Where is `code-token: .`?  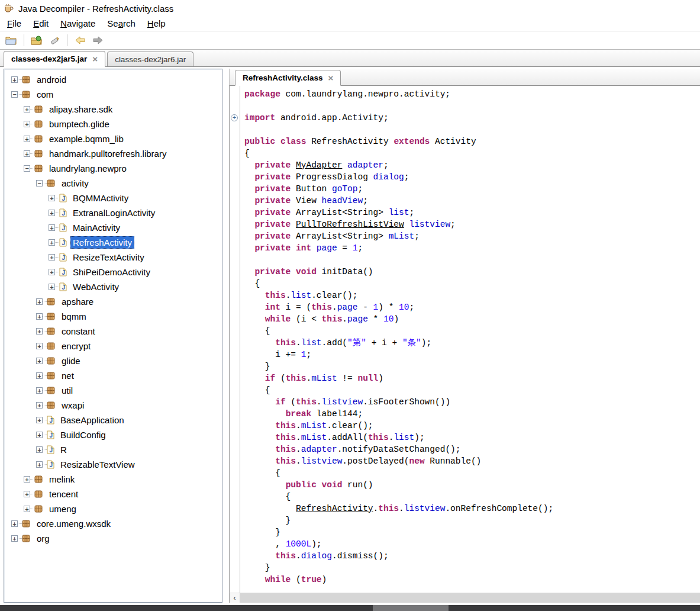 code-token: . is located at coordinates (309, 378).